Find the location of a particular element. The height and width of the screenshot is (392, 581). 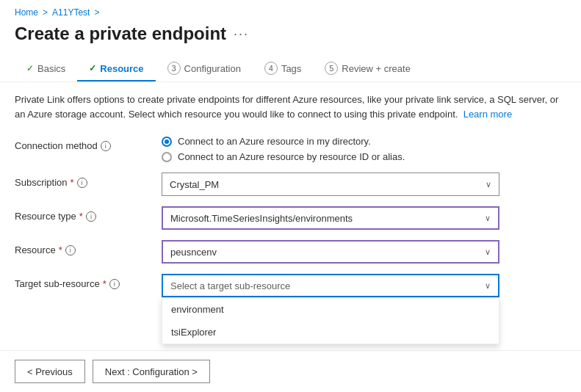

resource-label: Resource * i is located at coordinates (88, 248).